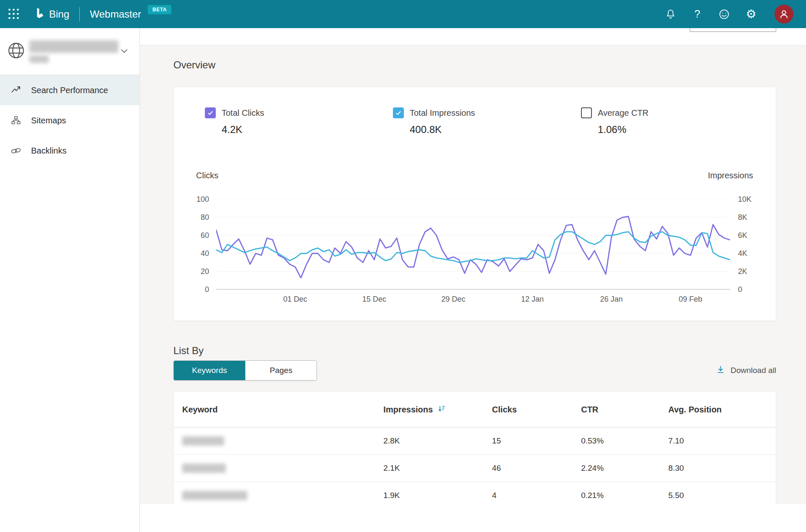 The image size is (806, 532). What do you see at coordinates (209, 370) in the screenshot?
I see `list-by-tab-keywords: Keywords` at bounding box center [209, 370].